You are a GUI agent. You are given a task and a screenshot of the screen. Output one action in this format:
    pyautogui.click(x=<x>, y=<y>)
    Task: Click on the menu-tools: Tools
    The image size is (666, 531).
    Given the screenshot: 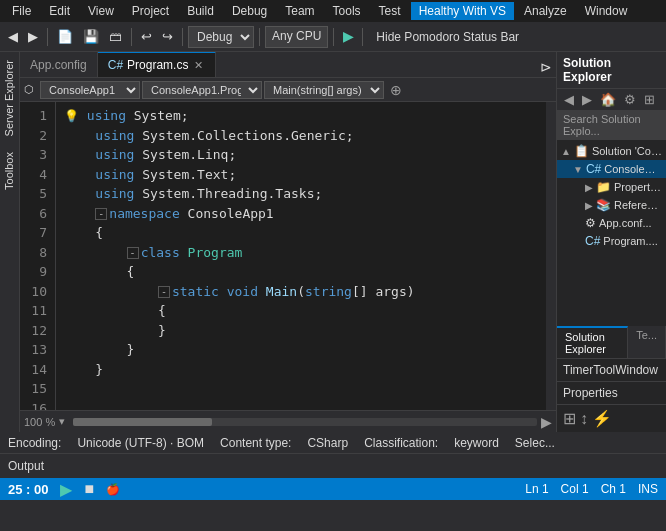 What is the action you would take?
    pyautogui.click(x=347, y=11)
    